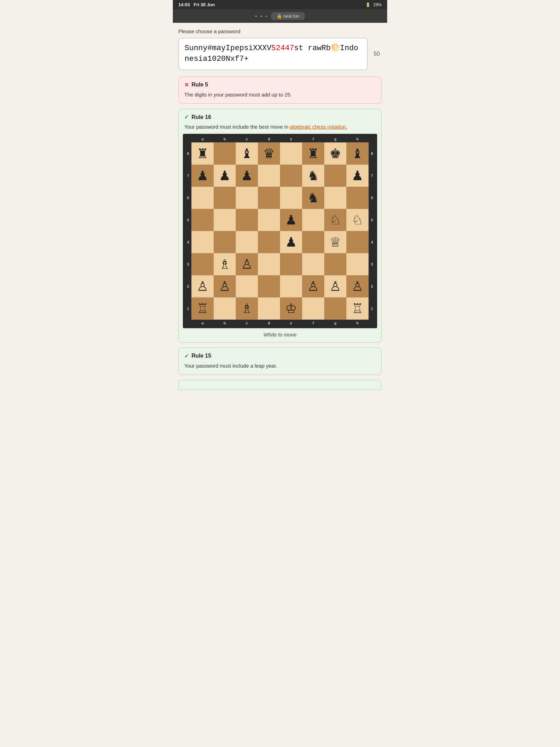  I want to click on lock-icon: 🔒, so click(279, 16).